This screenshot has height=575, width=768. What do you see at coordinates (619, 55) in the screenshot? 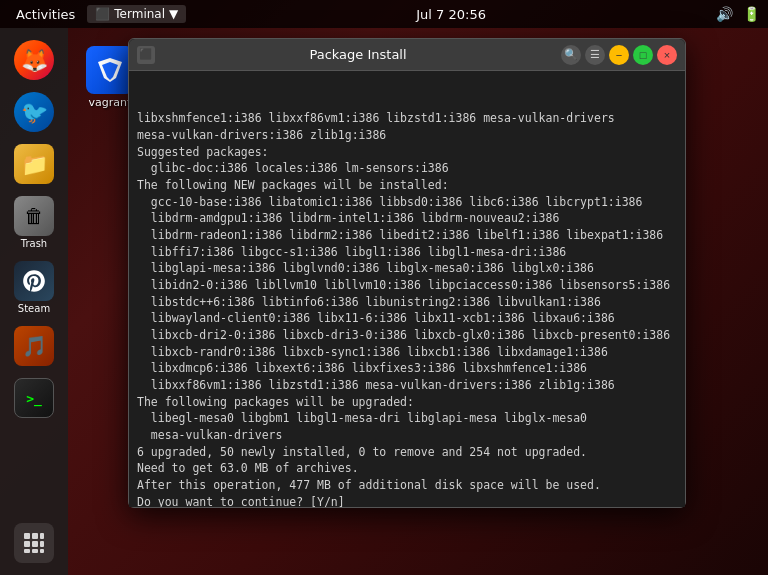
I see `titlebar-controls: 🔍 ☰ − □ ×` at bounding box center [619, 55].